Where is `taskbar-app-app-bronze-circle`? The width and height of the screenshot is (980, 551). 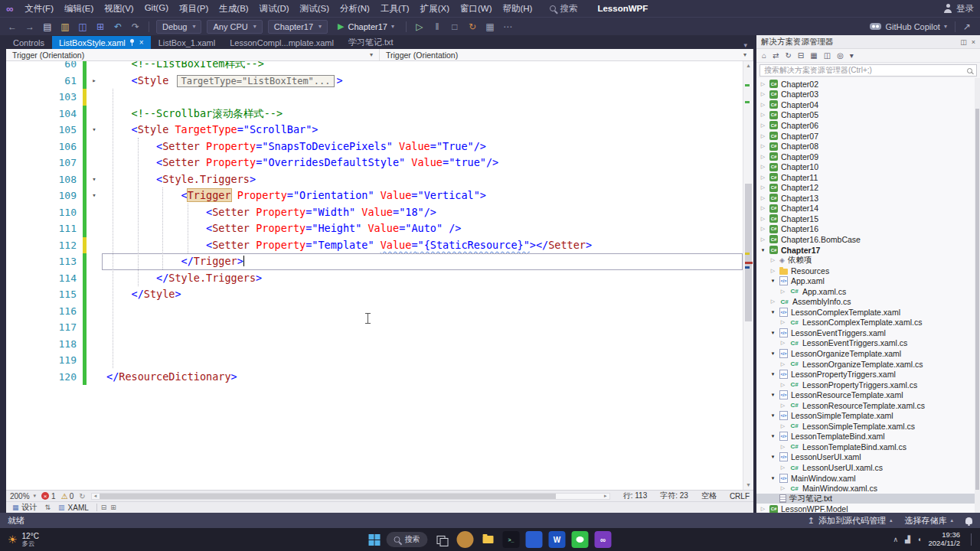 taskbar-app-app-bronze-circle is located at coordinates (466, 540).